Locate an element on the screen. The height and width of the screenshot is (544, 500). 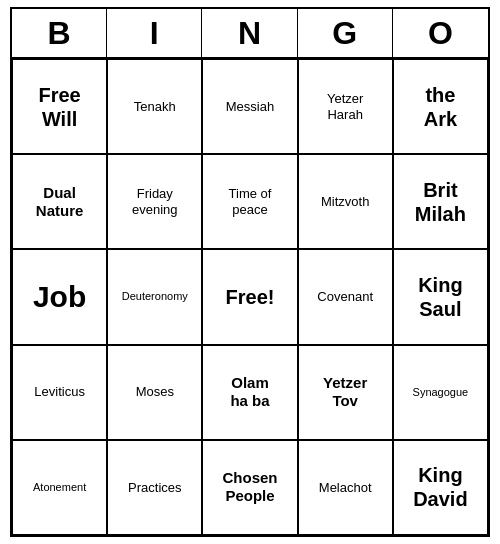
cell-text: Yetzer Tov is located at coordinates (345, 392).